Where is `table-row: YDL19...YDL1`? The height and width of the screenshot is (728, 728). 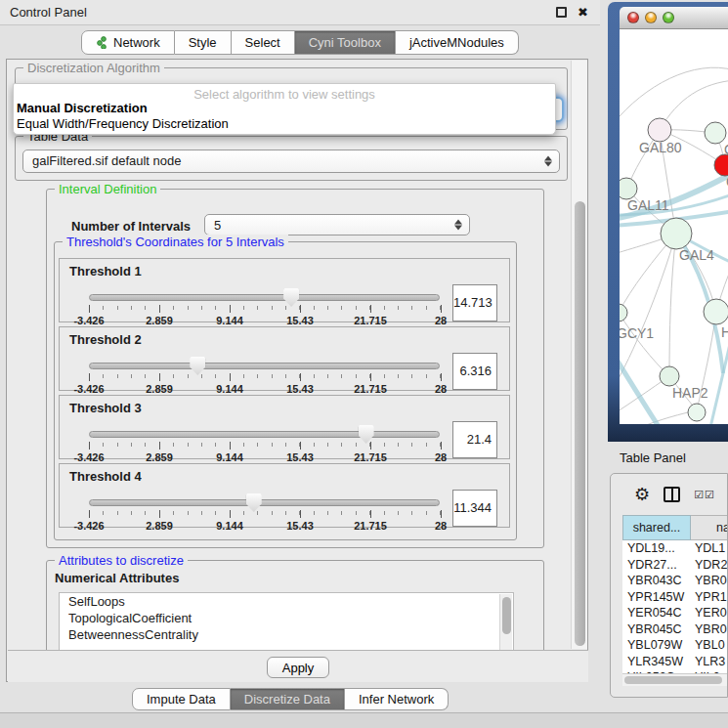 table-row: YDL19...YDL1 is located at coordinates (675, 549).